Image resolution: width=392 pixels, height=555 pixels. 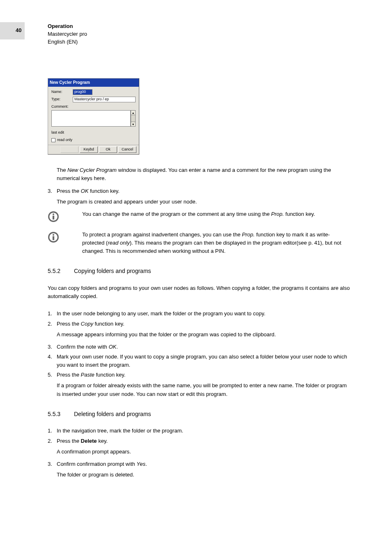 What do you see at coordinates (87, 324) in the screenshot?
I see `text-italic: Copy` at bounding box center [87, 324].